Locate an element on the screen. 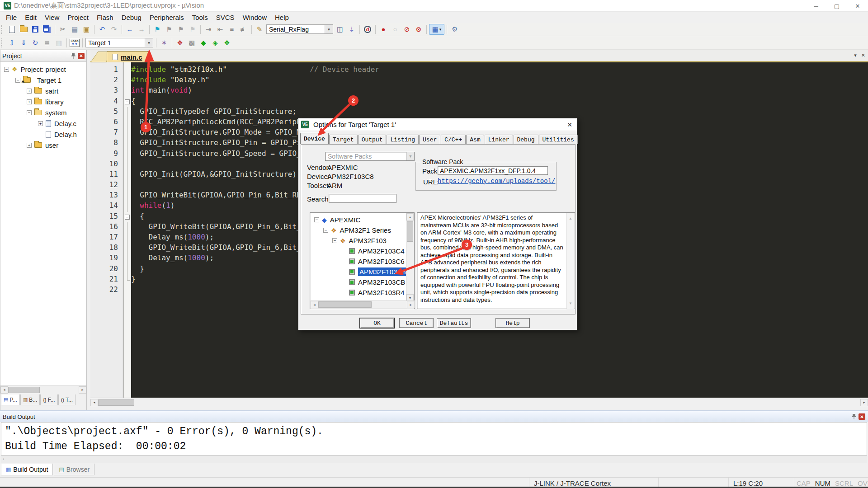 The height and width of the screenshot is (488, 868). kill-all-breakpoints-icon: ⊗ is located at coordinates (419, 29).